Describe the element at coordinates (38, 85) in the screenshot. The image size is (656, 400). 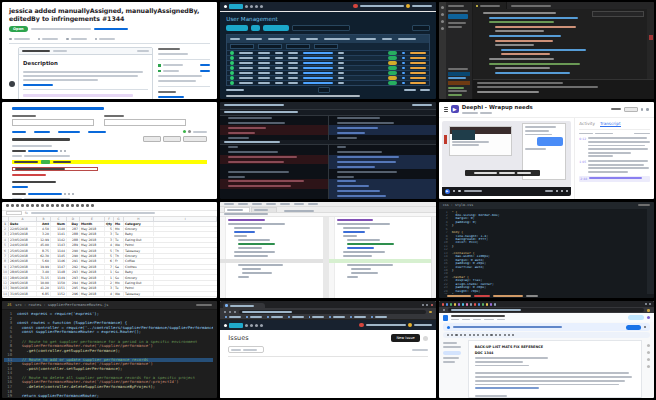
I see `inline-link` at that location.